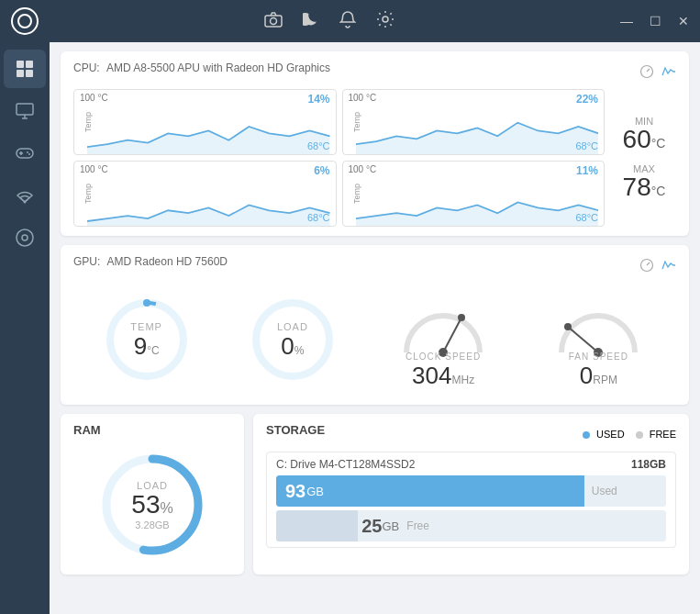  Describe the element at coordinates (374, 72) in the screenshot. I see `cpu-header-row: CPU: AMD A8-5500 APU with Radeon HD Grap…` at that location.